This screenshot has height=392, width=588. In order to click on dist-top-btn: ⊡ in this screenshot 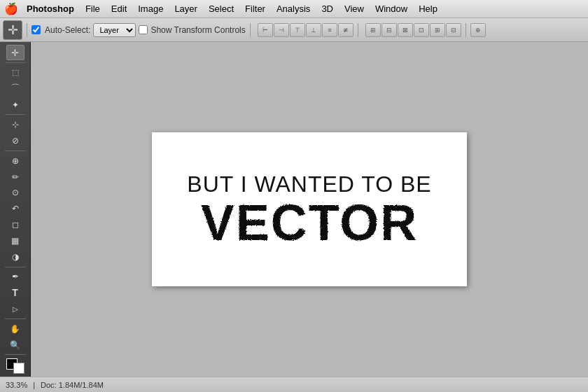, I will do `click(421, 30)`.